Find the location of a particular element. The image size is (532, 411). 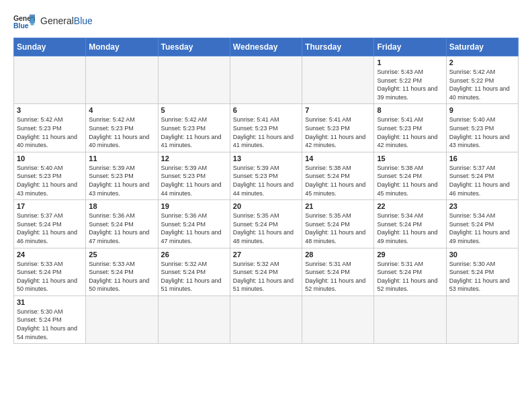

calendar-week-row: 10Sunrise: 5:40 AM Sunset: 5:23 PM Dayli… is located at coordinates (266, 176).